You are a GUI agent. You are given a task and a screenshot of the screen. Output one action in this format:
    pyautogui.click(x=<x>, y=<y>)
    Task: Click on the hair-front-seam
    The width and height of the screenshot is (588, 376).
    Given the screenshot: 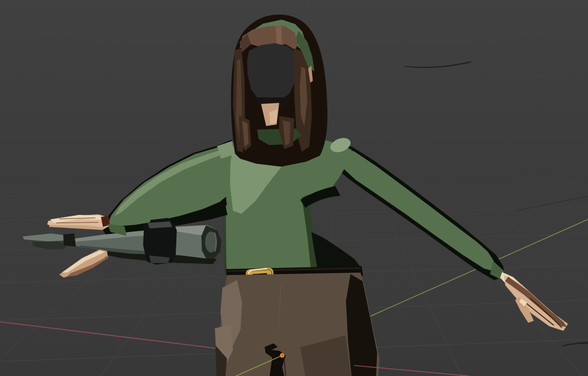 What is the action you would take?
    pyautogui.click(x=279, y=36)
    